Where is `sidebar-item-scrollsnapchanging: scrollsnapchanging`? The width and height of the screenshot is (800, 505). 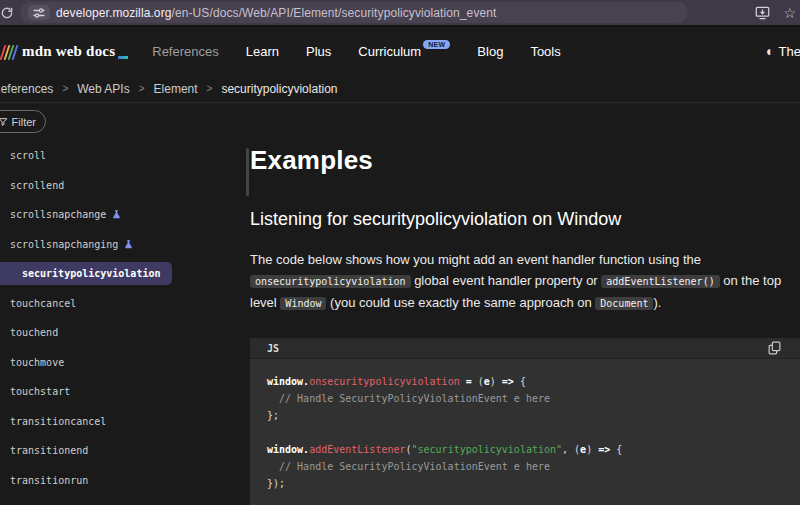 sidebar-item-scrollsnapchanging: scrollsnapchanging is located at coordinates (125, 245).